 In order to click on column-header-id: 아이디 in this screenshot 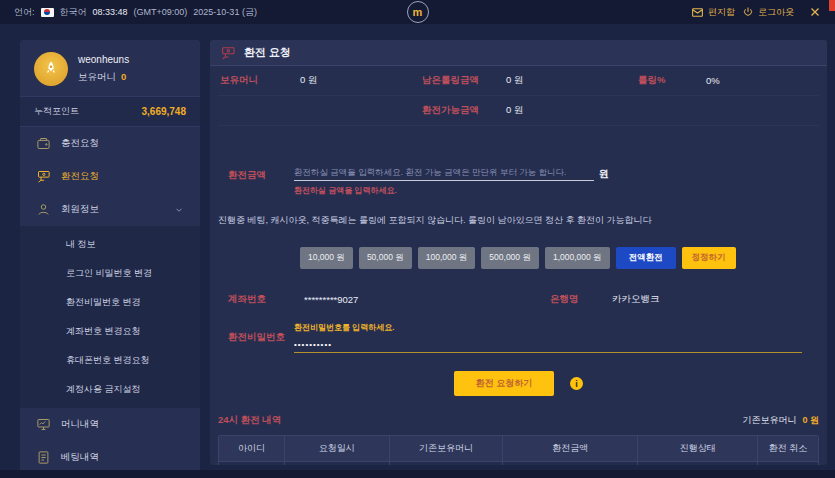, I will do `click(252, 448)`.